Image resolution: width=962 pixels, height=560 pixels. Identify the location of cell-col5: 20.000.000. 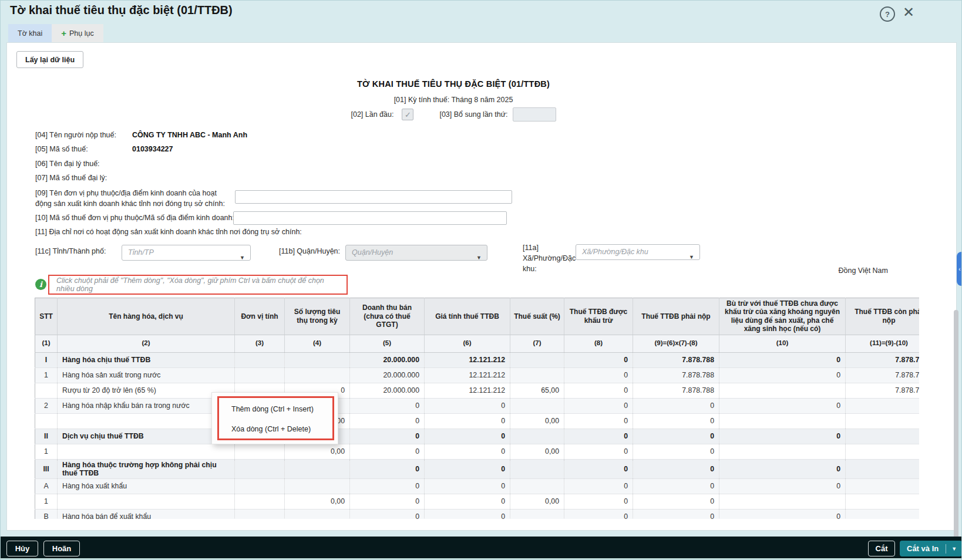
(388, 390).